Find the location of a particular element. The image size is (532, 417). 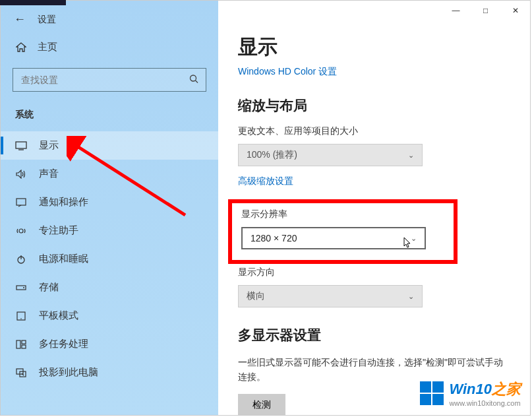

resolution-highlight: 显示分辨率 1280 × 720 ⌄ is located at coordinates (343, 232).